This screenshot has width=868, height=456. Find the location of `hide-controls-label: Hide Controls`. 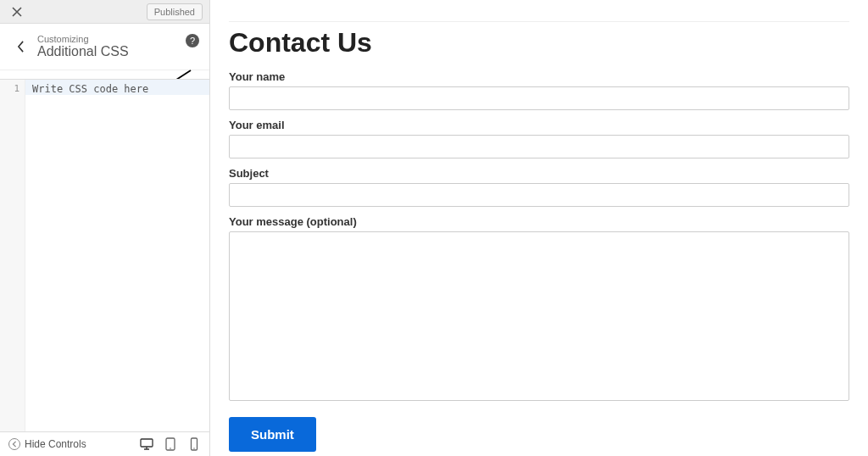

hide-controls-label: Hide Controls is located at coordinates (56, 444).